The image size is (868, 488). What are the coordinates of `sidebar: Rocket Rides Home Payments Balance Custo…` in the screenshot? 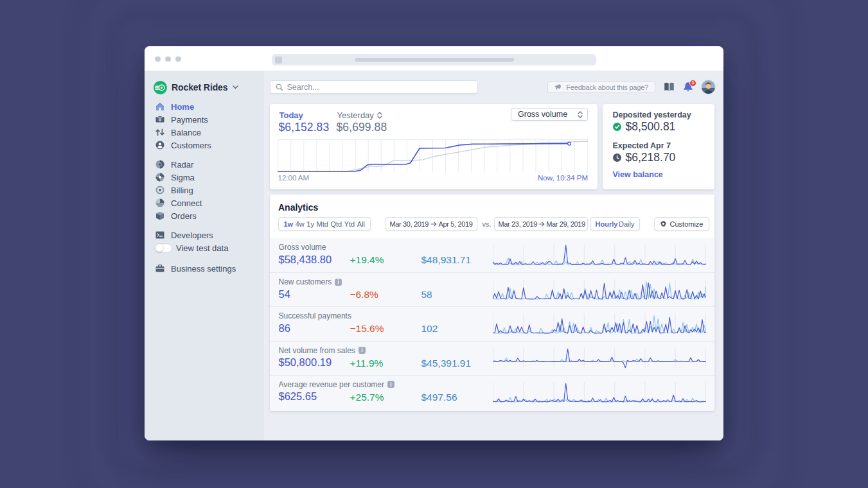 It's located at (204, 256).